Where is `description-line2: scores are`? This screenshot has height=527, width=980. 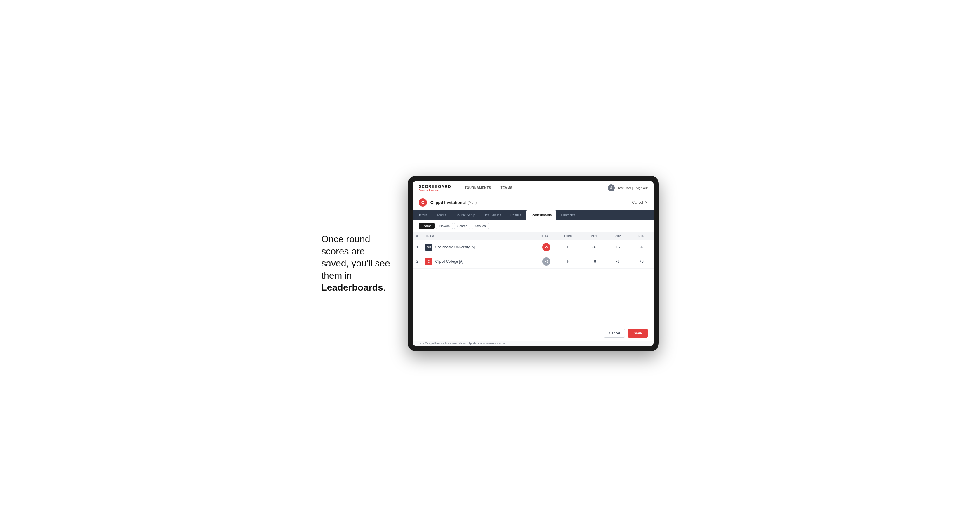
description-line2: scores are is located at coordinates (343, 251).